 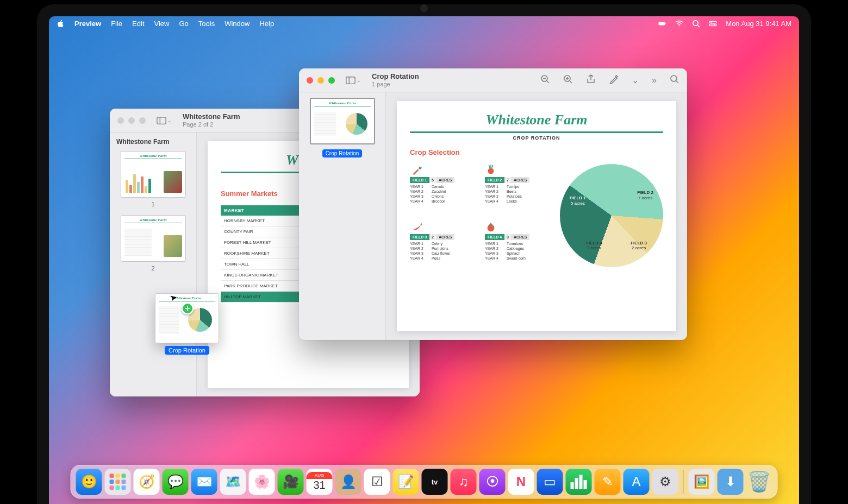 What do you see at coordinates (492, 482) in the screenshot?
I see `dock-podcasts-icon: ⦿` at bounding box center [492, 482].